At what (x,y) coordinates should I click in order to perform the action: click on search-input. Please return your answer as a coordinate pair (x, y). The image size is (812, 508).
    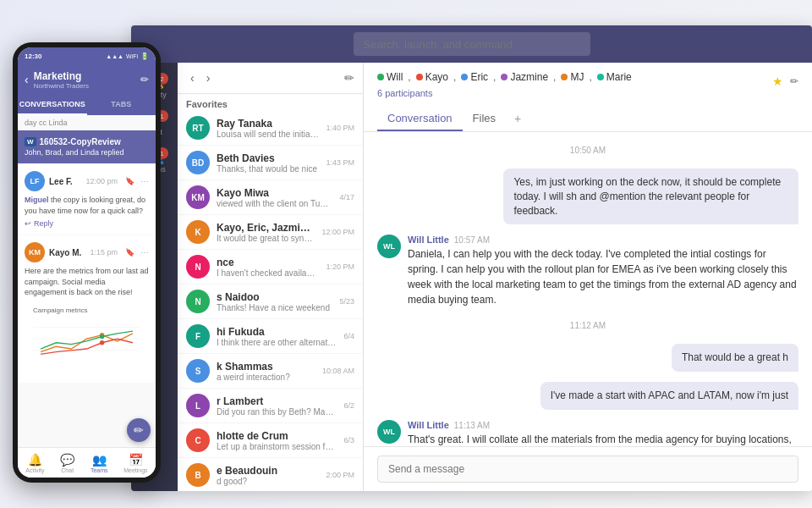
    Looking at the image, I should click on (472, 44).